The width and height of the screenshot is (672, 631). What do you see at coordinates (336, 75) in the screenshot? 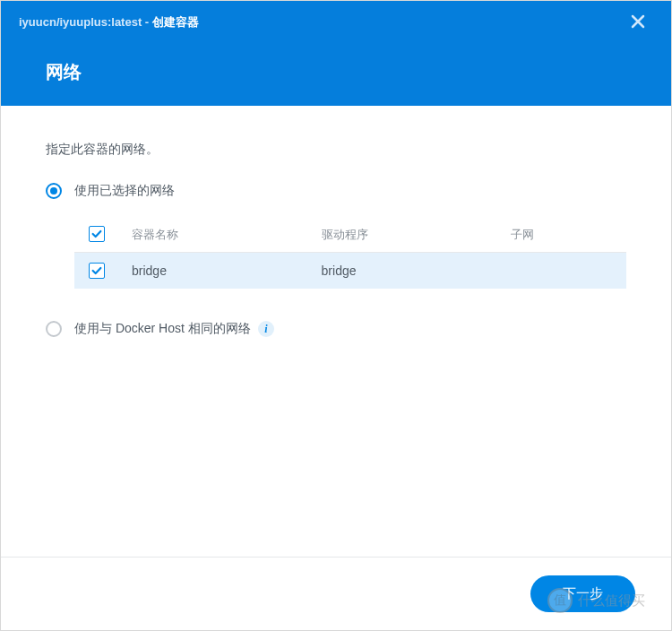
I see `header-subtitle-area: 网络` at bounding box center [336, 75].